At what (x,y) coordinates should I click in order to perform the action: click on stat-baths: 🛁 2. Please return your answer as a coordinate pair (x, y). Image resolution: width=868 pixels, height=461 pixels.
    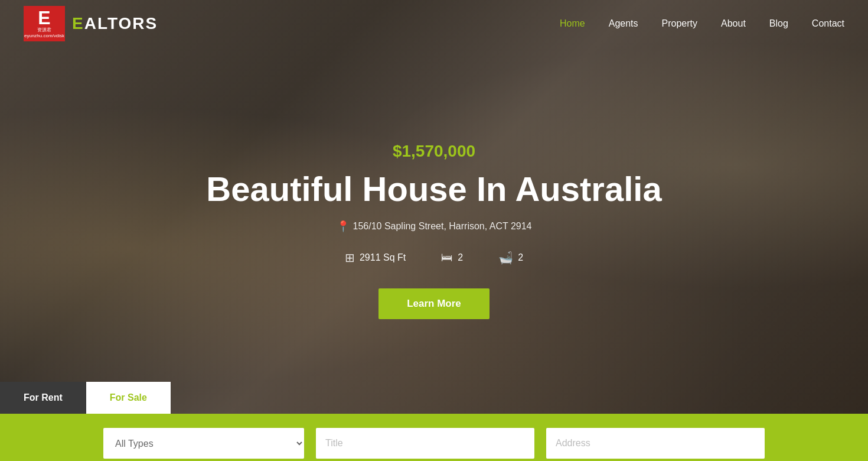
    Looking at the image, I should click on (511, 258).